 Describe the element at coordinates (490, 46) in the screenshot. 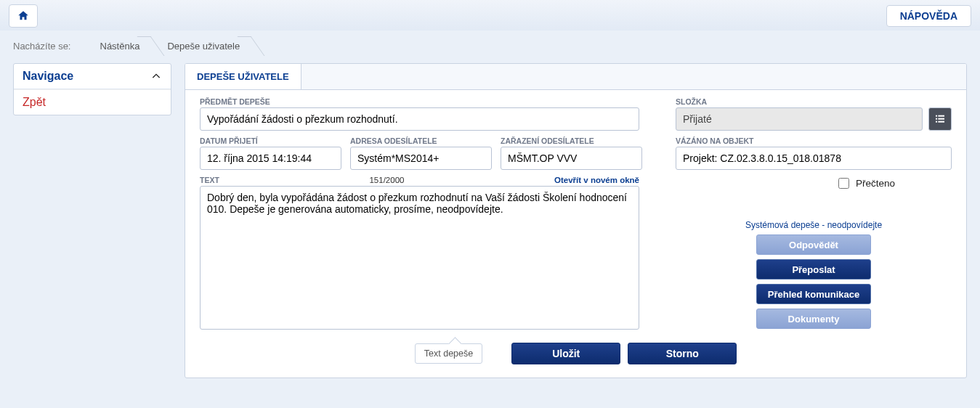

I see `breadcrumb: Nacházíte se: Nástěnka Depeše uživatele` at that location.